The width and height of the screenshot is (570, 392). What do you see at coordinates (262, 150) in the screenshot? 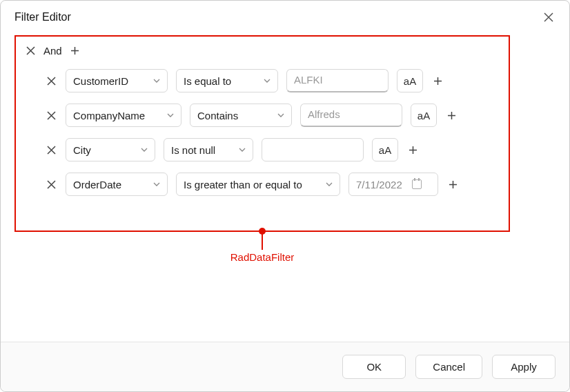
I see `filter-row: City Is not null aA` at bounding box center [262, 150].